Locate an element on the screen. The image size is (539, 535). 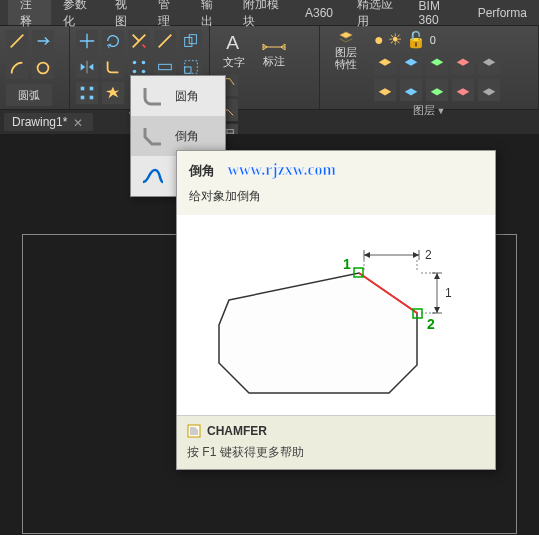
tool-rotate is located at coordinates (113, 41).